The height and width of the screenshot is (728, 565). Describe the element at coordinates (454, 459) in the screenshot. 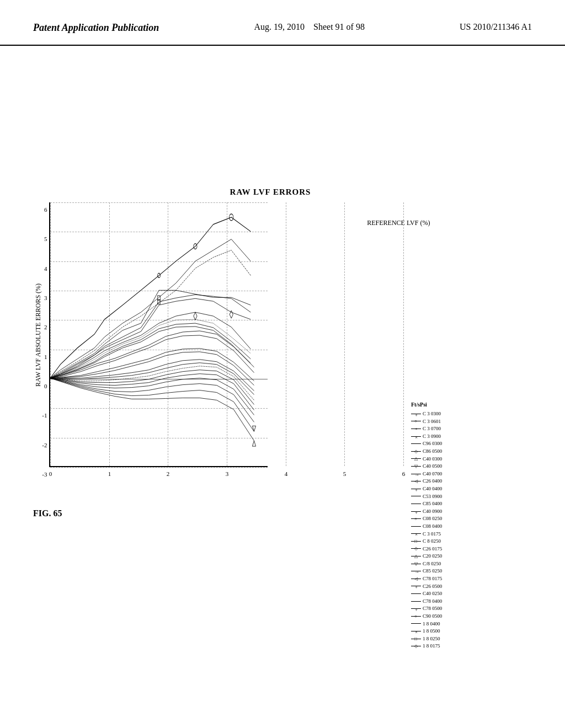

I see `legend-item-7: △ C40 0300` at that location.